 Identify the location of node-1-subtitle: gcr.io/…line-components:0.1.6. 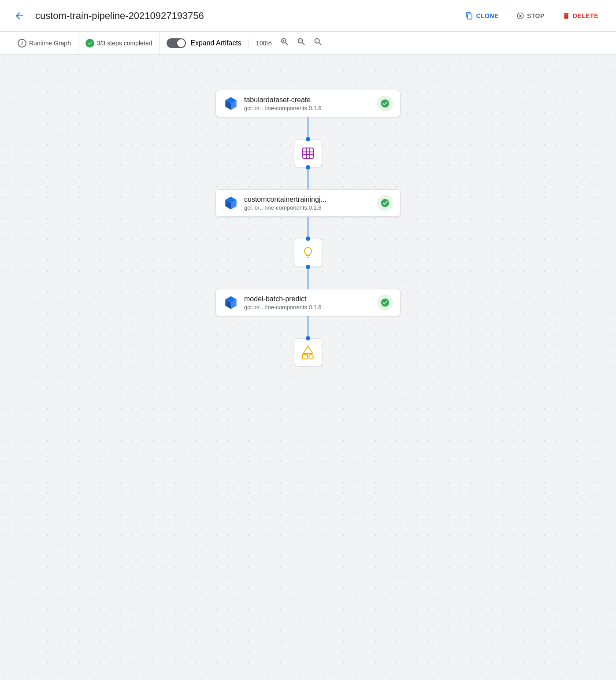
(308, 108).